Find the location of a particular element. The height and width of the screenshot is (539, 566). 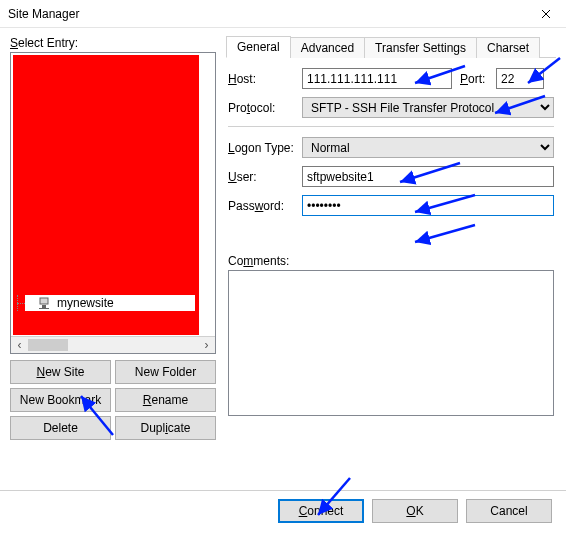

tab-advanced: Advanced is located at coordinates (328, 48).